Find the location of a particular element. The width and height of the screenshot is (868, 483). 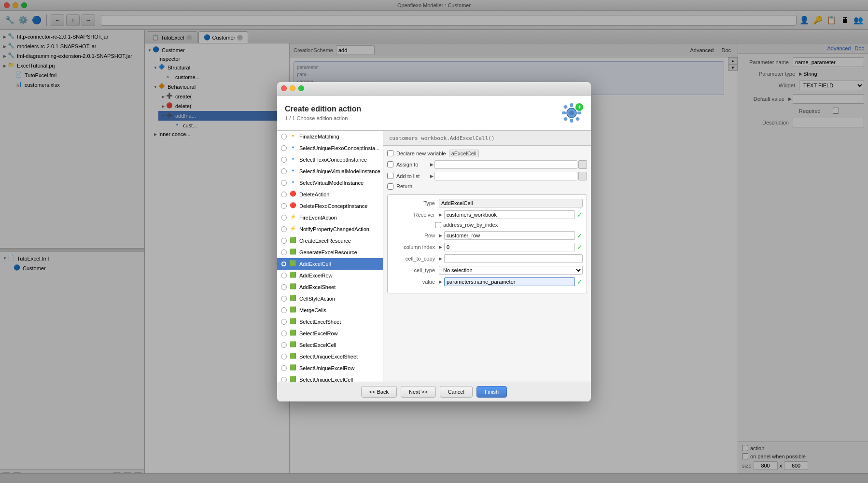

col-index-input is located at coordinates (510, 247).